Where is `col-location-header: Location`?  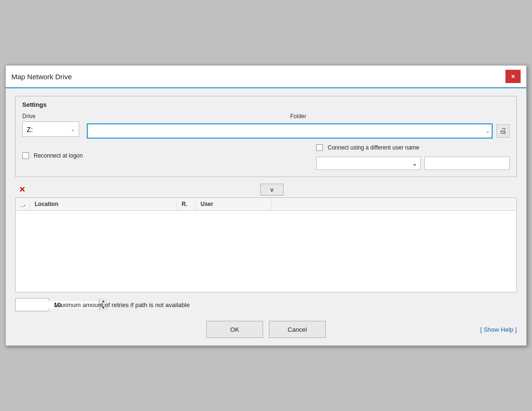 col-location-header: Location is located at coordinates (103, 204).